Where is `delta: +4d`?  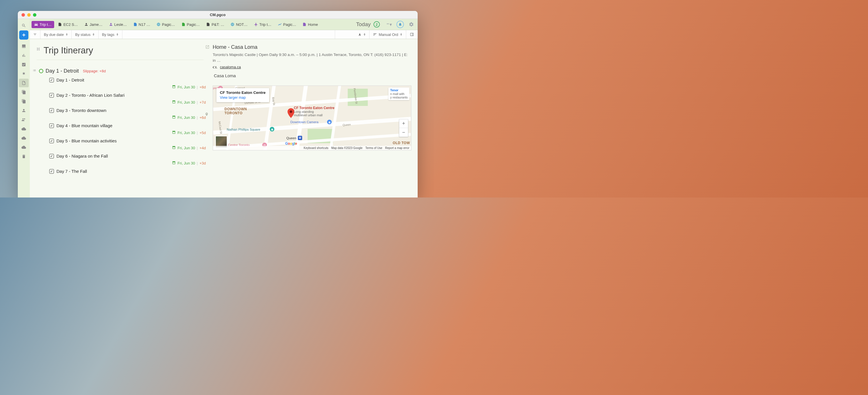 delta: +4d is located at coordinates (203, 148).